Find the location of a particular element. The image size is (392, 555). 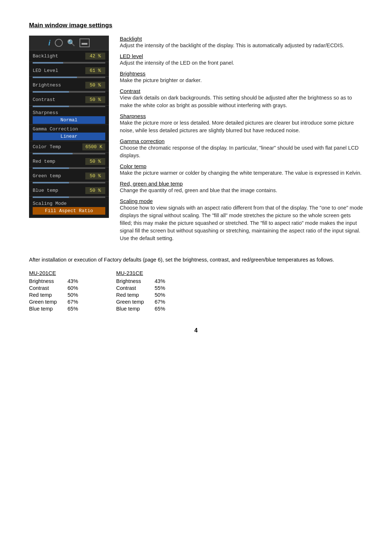

mu201-green-label: Green temp is located at coordinates (45, 302).